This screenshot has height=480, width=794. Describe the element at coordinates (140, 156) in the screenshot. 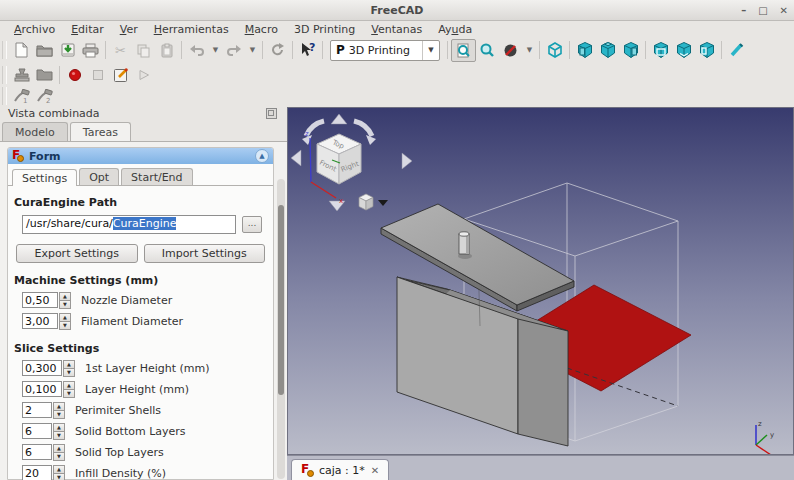

I see `form-header: F Form ▲` at that location.